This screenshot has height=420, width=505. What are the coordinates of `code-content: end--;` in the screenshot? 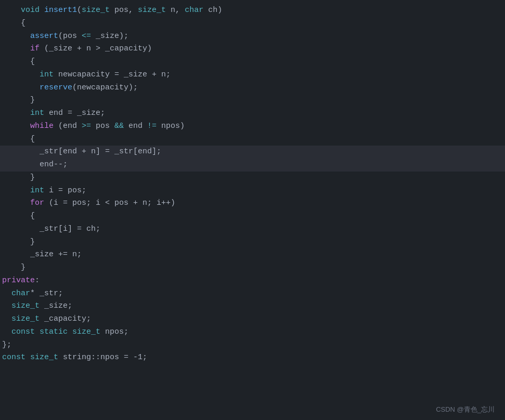 It's located at (271, 165).